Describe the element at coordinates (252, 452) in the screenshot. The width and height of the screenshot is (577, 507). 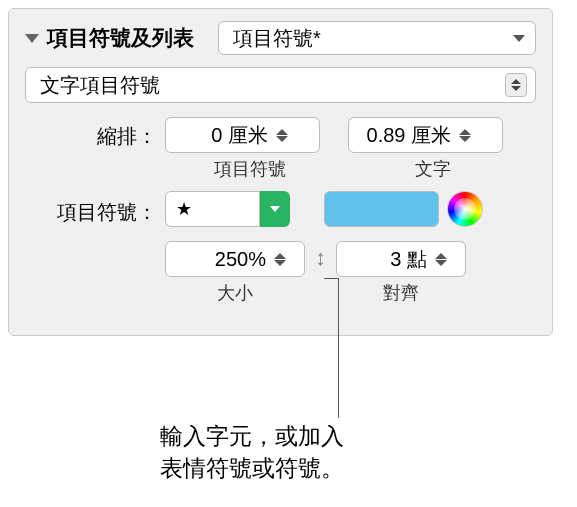
I see `callout-text: 輸入字元，或加入 表情符號或符號。` at that location.